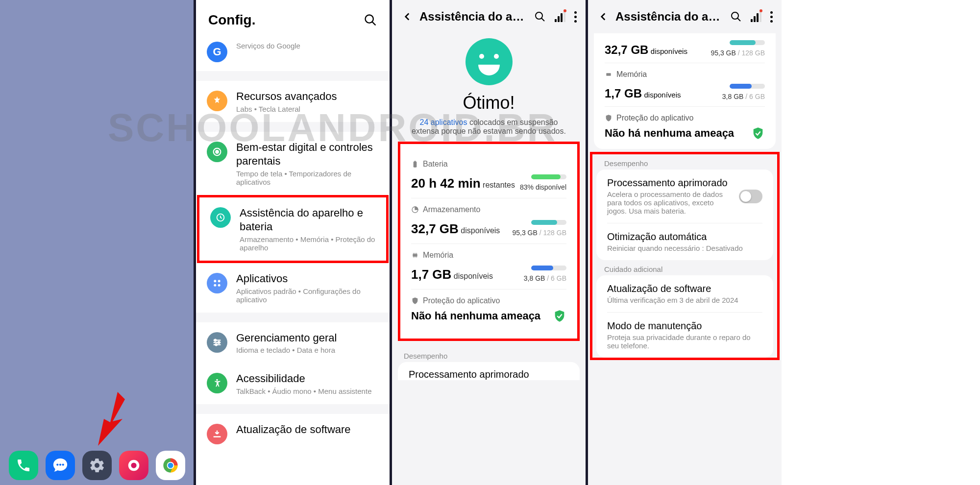 This screenshot has height=485, width=980. What do you see at coordinates (24, 465) in the screenshot?
I see `phone-app-icon` at bounding box center [24, 465].